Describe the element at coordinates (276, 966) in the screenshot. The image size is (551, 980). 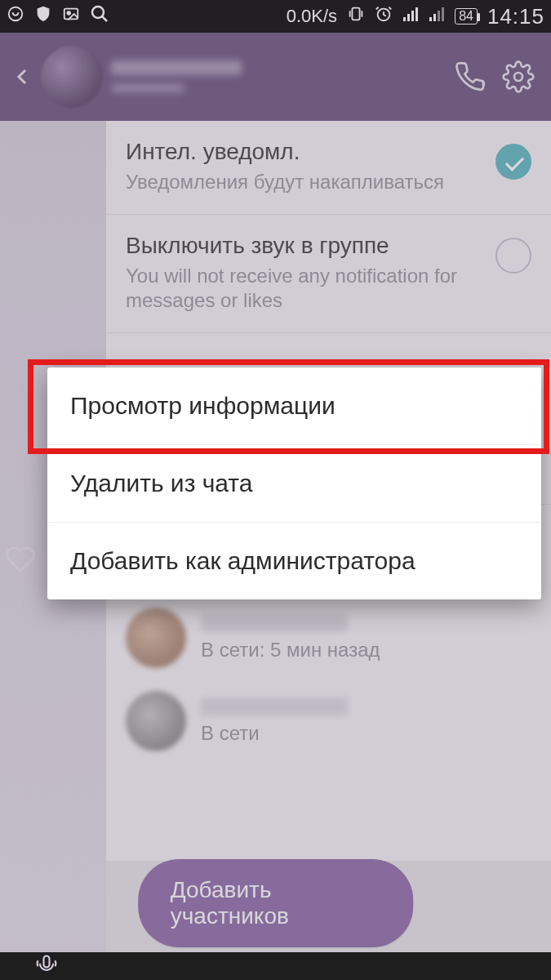
I see `system-nav-bar` at that location.